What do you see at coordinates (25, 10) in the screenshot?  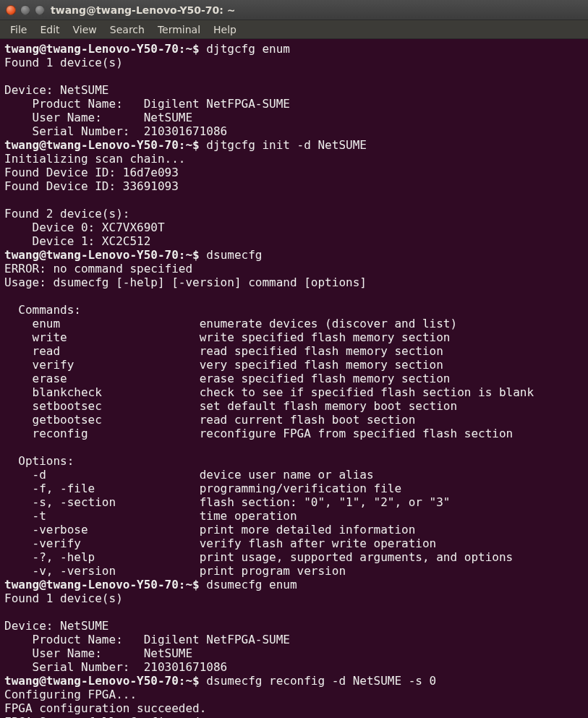 I see `minimize-icon` at bounding box center [25, 10].